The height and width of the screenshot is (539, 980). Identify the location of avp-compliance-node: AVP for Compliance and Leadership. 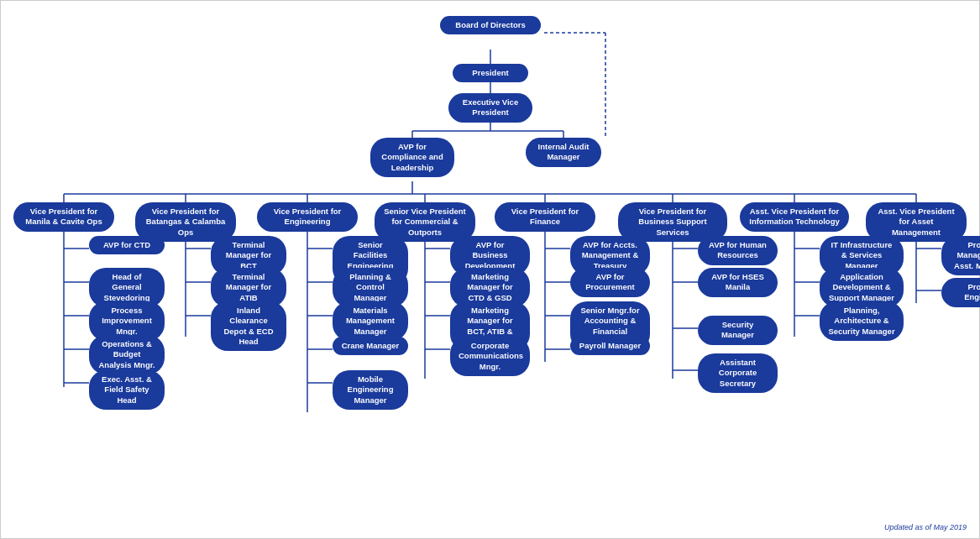
(412, 158).